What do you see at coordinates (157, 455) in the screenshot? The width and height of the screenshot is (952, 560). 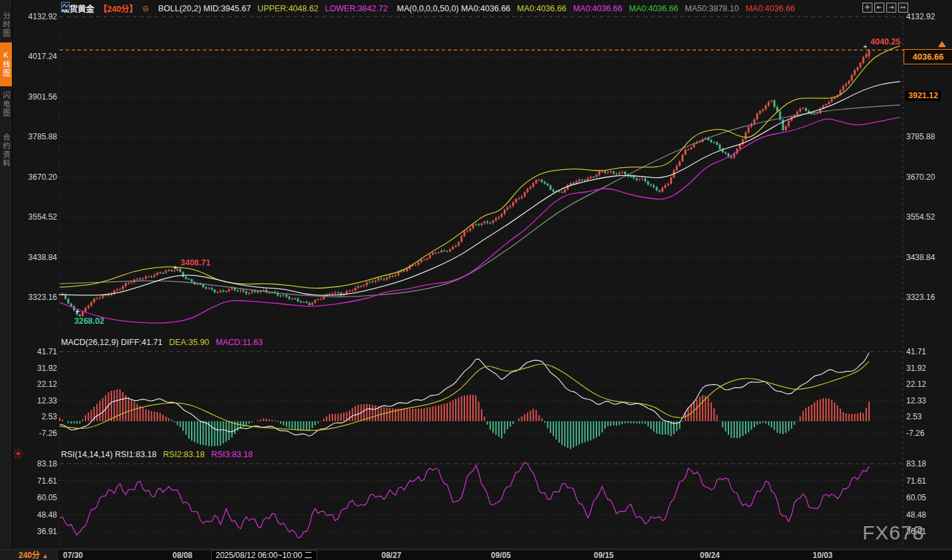 I see `rsi-indicator-bar: RSI(14,14,14) RSI1:83.18RSI2:83.18RSI3:8…` at bounding box center [157, 455].